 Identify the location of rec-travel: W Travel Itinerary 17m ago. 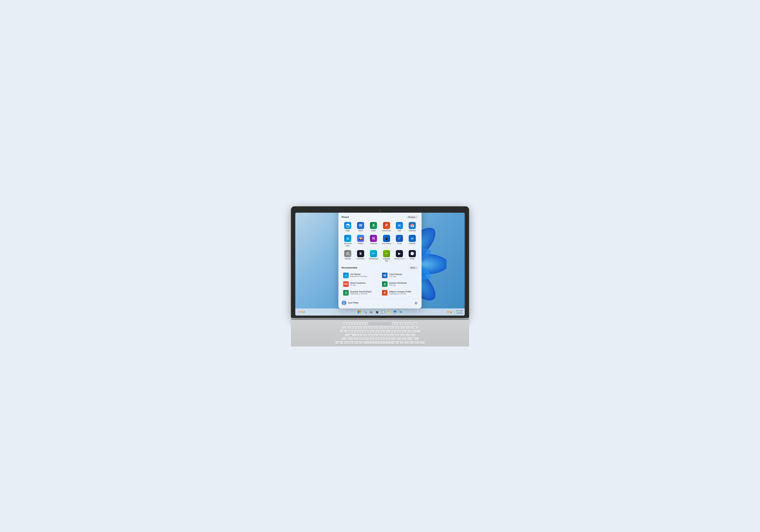
(399, 275).